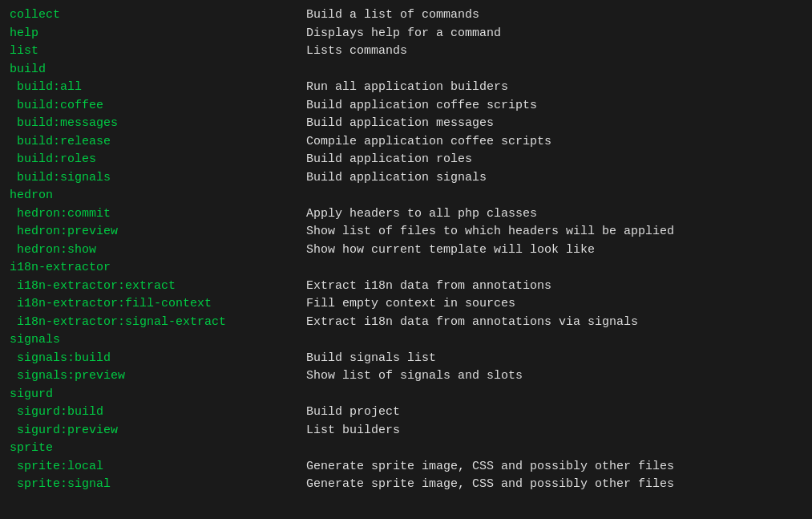 The image size is (812, 519). Describe the element at coordinates (158, 359) in the screenshot. I see `command-name: signals:build` at that location.